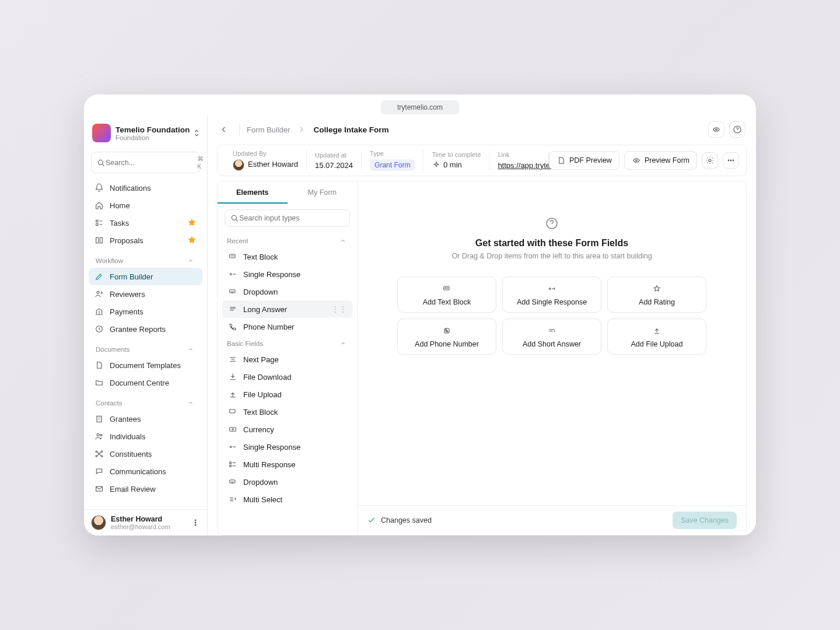  What do you see at coordinates (447, 337) in the screenshot?
I see `add-phone-number: Add Phone Number` at bounding box center [447, 337].